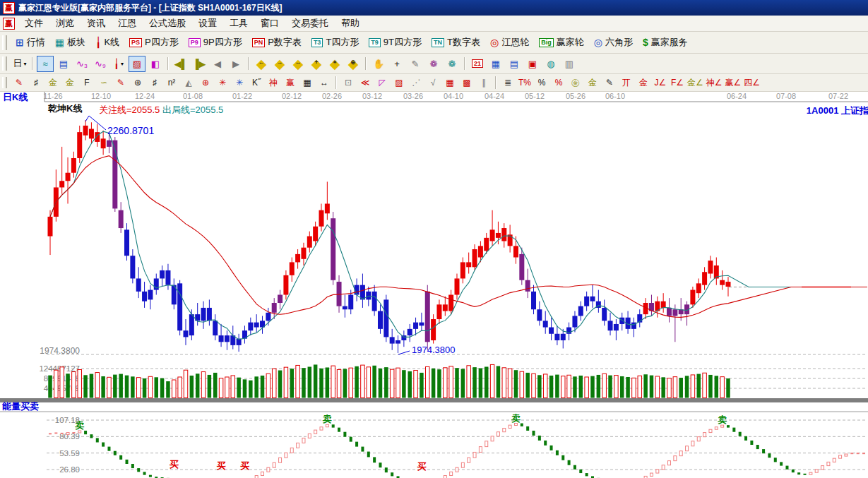 The image size is (868, 478). What do you see at coordinates (643, 83) in the screenshot?
I see `gold-angle-tool: 金` at bounding box center [643, 83].